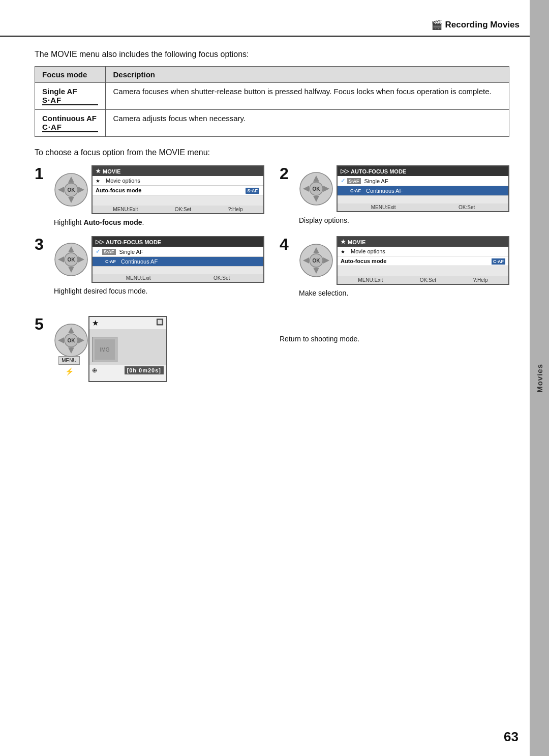 The image size is (549, 756). Describe the element at coordinates (159, 196) in the screenshot. I see `step-1-body: OK ★ MOVIE ★ Movie options` at that location.